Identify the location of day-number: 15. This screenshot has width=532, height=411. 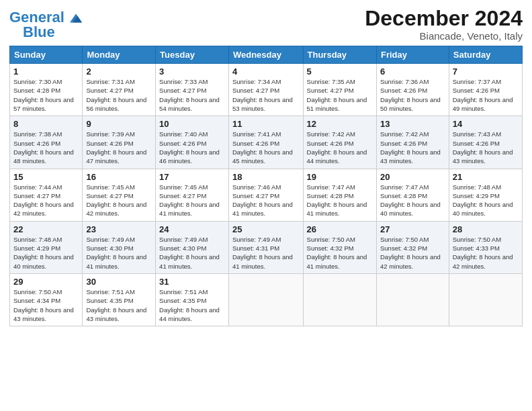
(46, 177).